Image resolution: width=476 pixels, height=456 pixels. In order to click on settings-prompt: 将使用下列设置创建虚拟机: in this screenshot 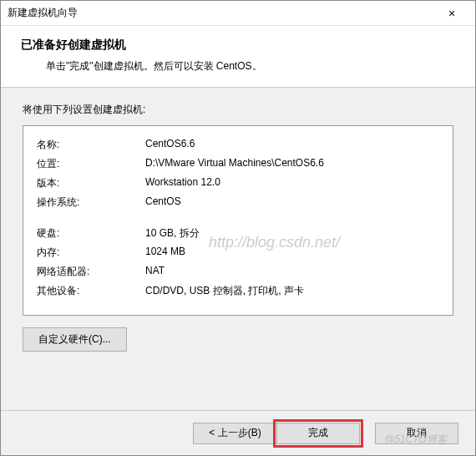, I will do `click(238, 110)`.